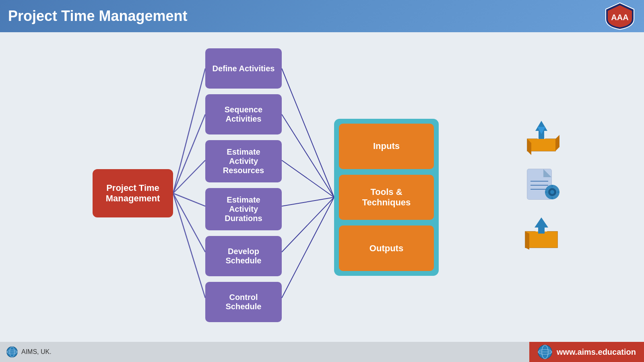 This screenshot has height=362, width=644. What do you see at coordinates (244, 185) in the screenshot?
I see `activities-column: Define Activities SequenceActivities Est…` at bounding box center [244, 185].